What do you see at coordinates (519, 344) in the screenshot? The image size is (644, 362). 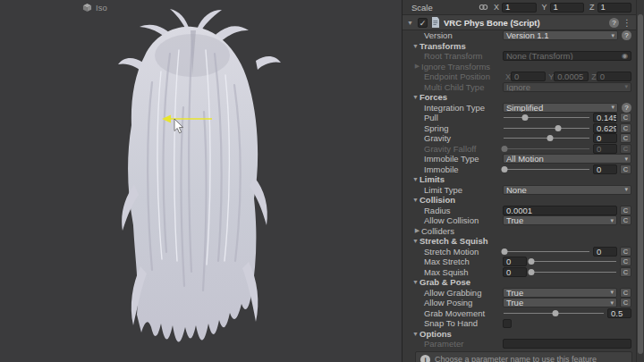 I see `row-parameter: Parameter` at bounding box center [519, 344].